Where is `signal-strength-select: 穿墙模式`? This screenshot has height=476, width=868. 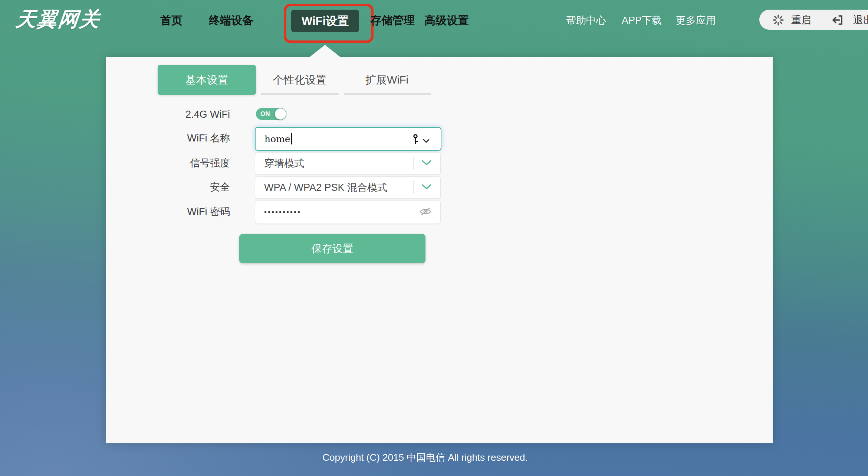
signal-strength-select: 穿墙模式 is located at coordinates (348, 163).